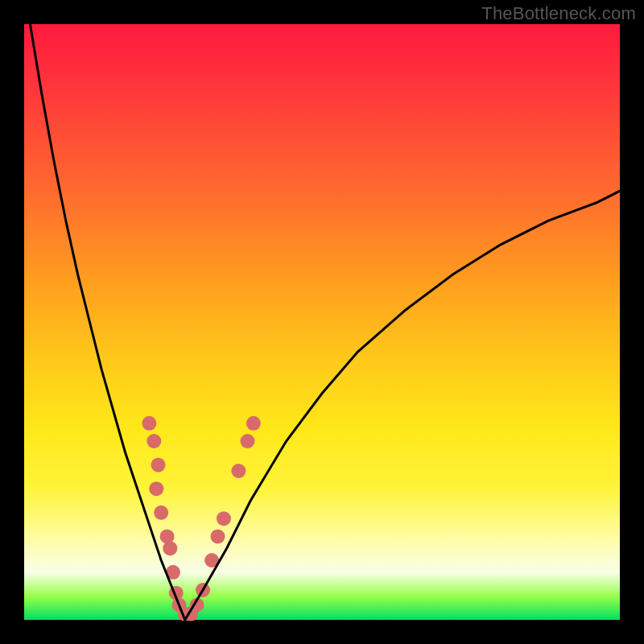 Image resolution: width=644 pixels, height=644 pixels. What do you see at coordinates (559, 14) in the screenshot?
I see `watermark-text: TheBottleneck.com` at bounding box center [559, 14].